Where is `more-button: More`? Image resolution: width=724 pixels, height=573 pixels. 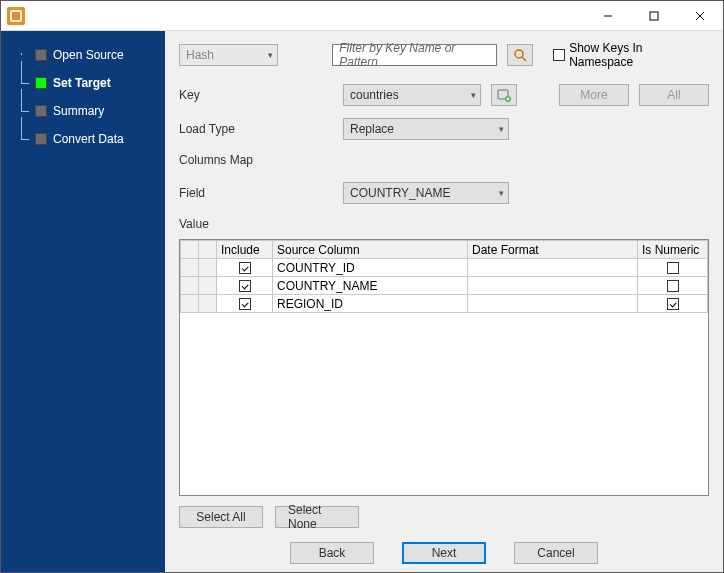
more-button: More is located at coordinates (594, 95).